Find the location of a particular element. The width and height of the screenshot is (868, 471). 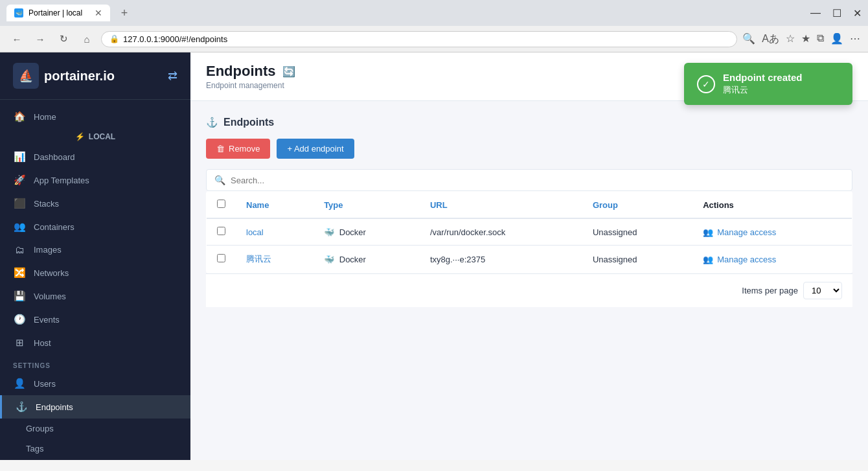

reload-button: ↻ is located at coordinates (63, 39).